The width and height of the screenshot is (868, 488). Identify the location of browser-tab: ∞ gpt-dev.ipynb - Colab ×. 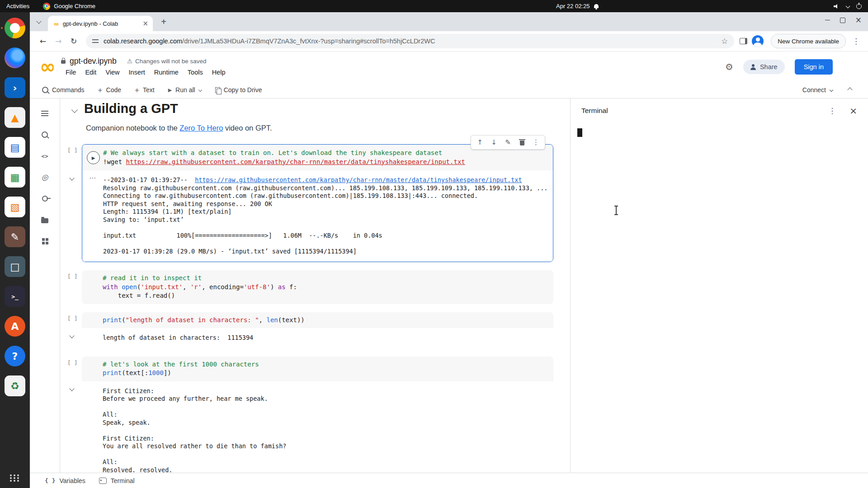
(100, 23).